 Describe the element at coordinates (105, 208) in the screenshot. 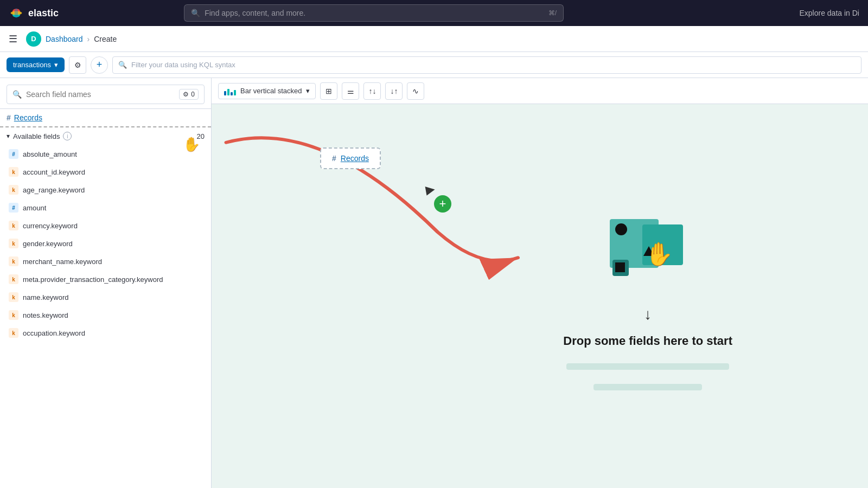

I see `field-item: #amount` at that location.